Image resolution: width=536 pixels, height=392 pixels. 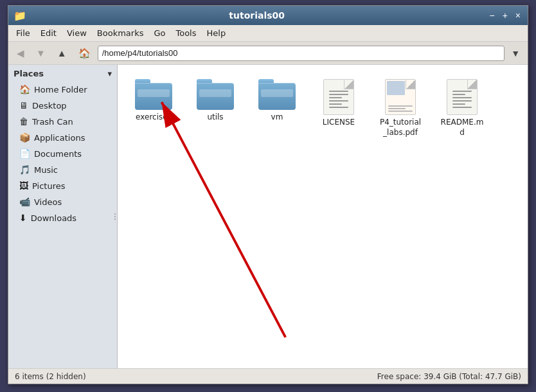 What do you see at coordinates (400, 108) in the screenshot?
I see `file-item-p4-tutorial: P4_tutorial_labs.pdf` at bounding box center [400, 108].